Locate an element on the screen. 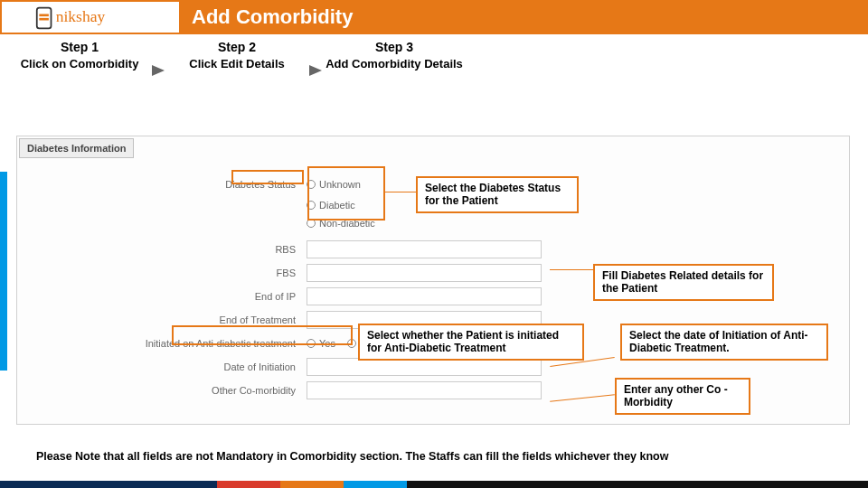 The width and height of the screenshot is (868, 488). highlight-status-label is located at coordinates (268, 177).